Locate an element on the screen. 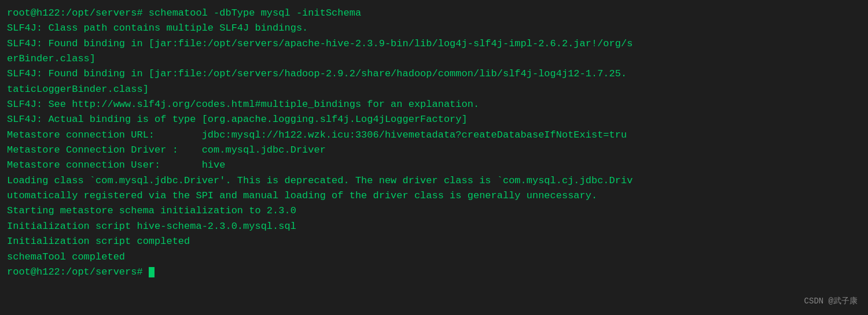 The height and width of the screenshot is (315, 868). terminal-line: Metastore connection URL: jdbc:mysql://h… is located at coordinates (434, 135).